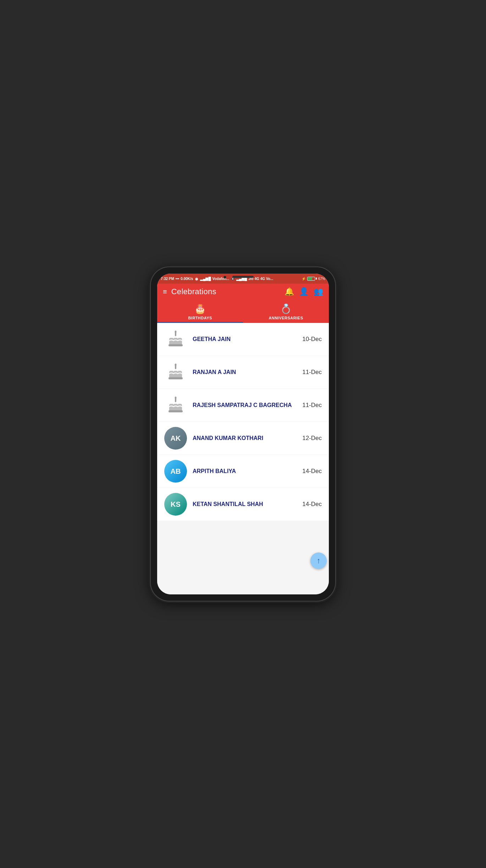 The image size is (486, 868). What do you see at coordinates (304, 292) in the screenshot?
I see `header-icons: 🔔 👤 👥` at bounding box center [304, 292].